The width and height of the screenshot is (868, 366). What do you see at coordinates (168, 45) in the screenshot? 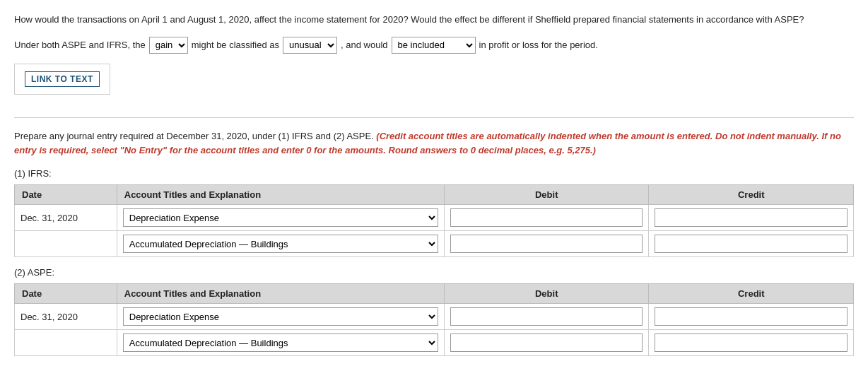
I see `gain-loss-select: gain loss` at bounding box center [168, 45].